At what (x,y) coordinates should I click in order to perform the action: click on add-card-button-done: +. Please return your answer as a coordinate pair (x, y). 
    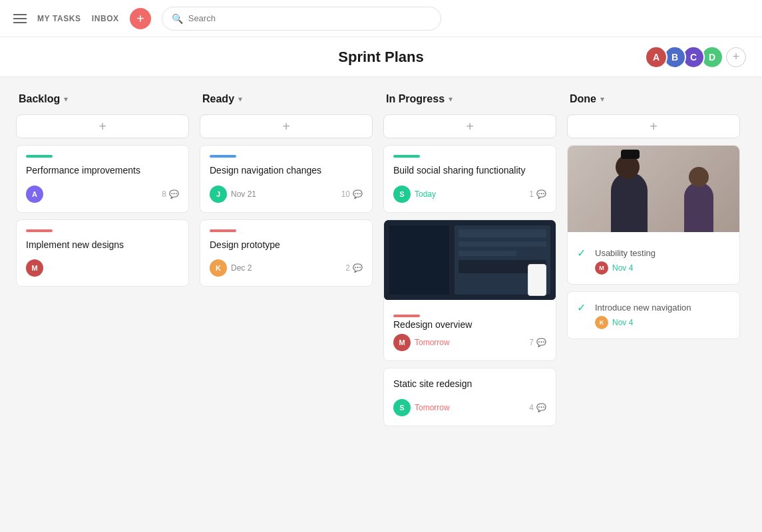
    Looking at the image, I should click on (654, 126).